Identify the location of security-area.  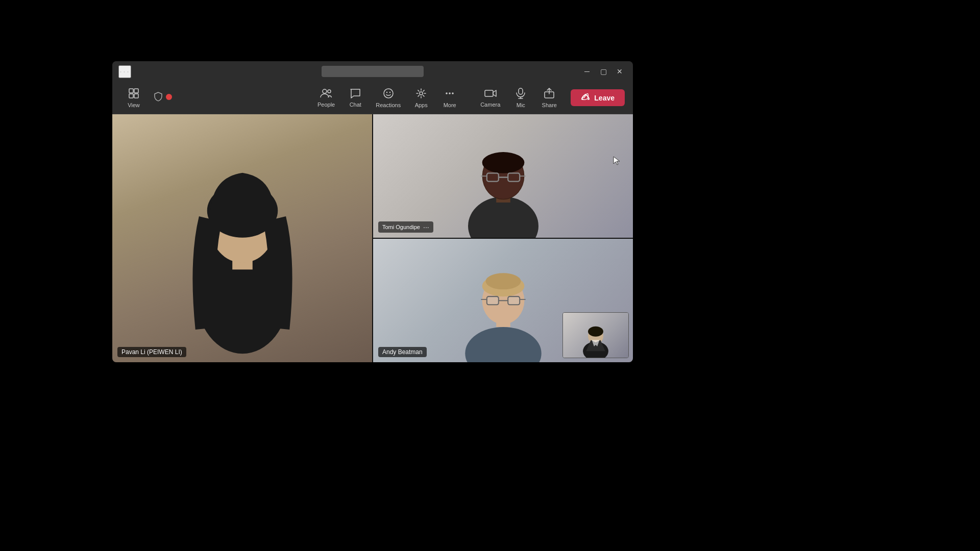
(163, 98).